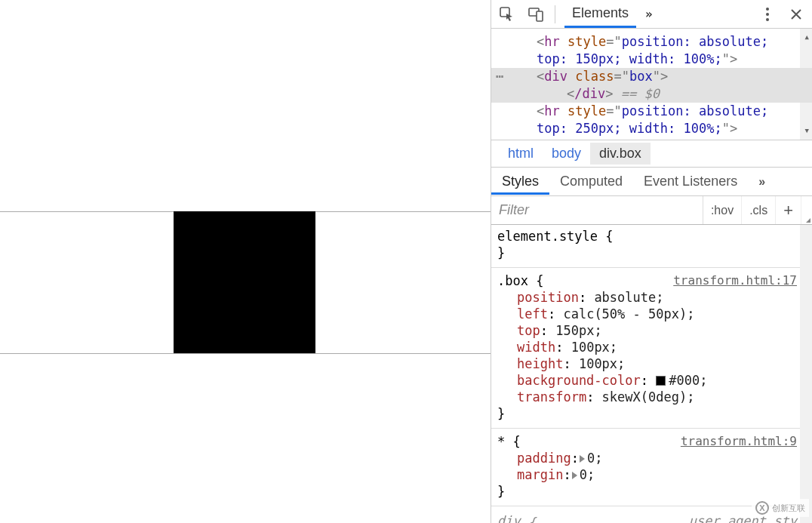 The height and width of the screenshot is (523, 812). Describe the element at coordinates (739, 441) in the screenshot. I see `rule-source-link: transform.html:9` at that location.